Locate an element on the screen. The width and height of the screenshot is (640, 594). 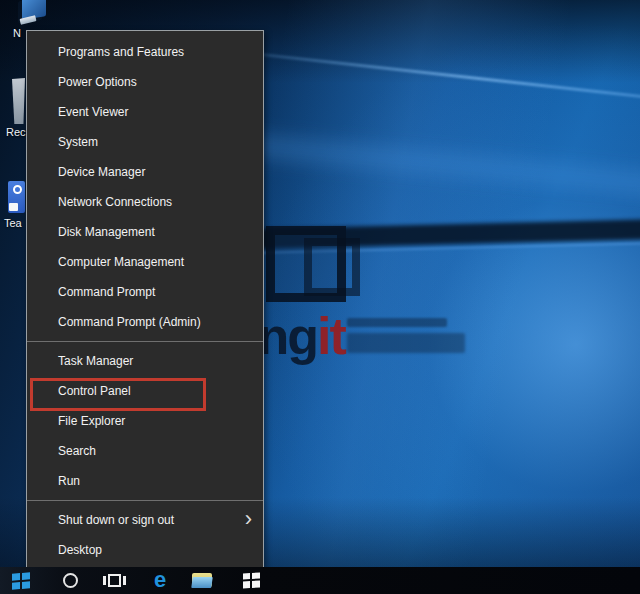
menu-item-programs-and-features: Programs and Features is located at coordinates (145, 52).